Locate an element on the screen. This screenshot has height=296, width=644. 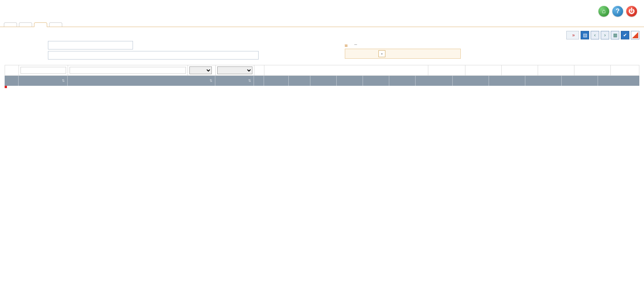
col-m1 is located at coordinates (471, 81).